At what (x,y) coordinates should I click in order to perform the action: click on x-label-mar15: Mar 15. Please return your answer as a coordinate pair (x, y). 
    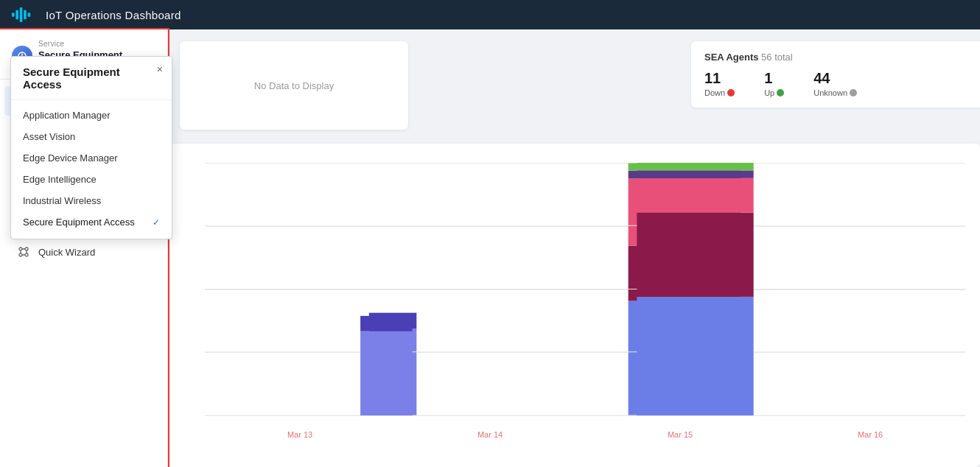
    Looking at the image, I should click on (680, 435).